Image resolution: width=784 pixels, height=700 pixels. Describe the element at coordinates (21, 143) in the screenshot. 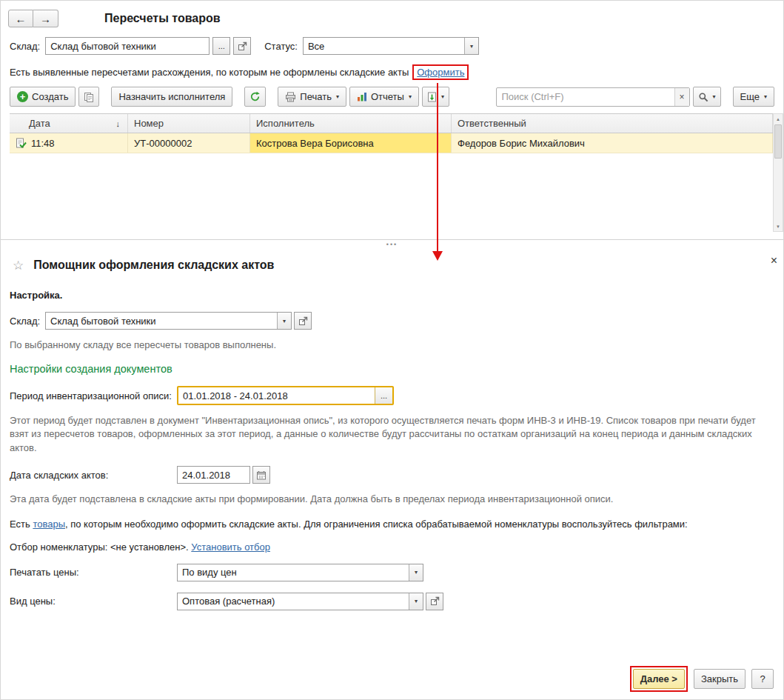

I see `document-check-icon` at that location.